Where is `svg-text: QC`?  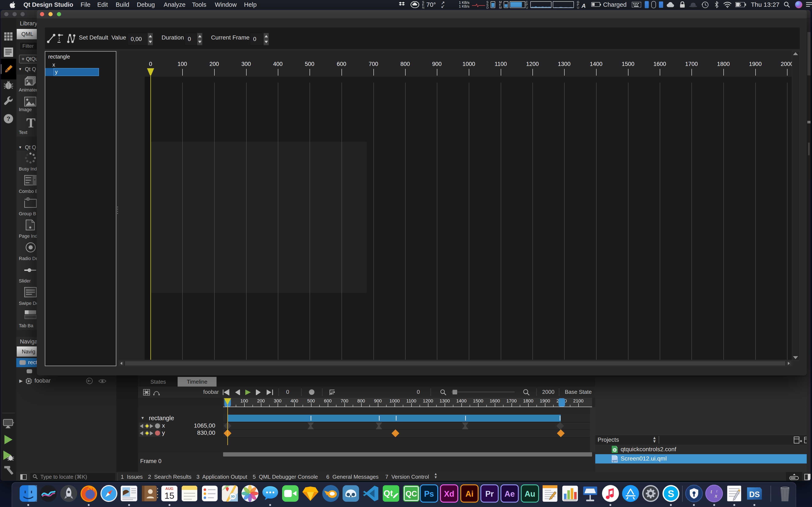
svg-text: QC is located at coordinates (411, 494).